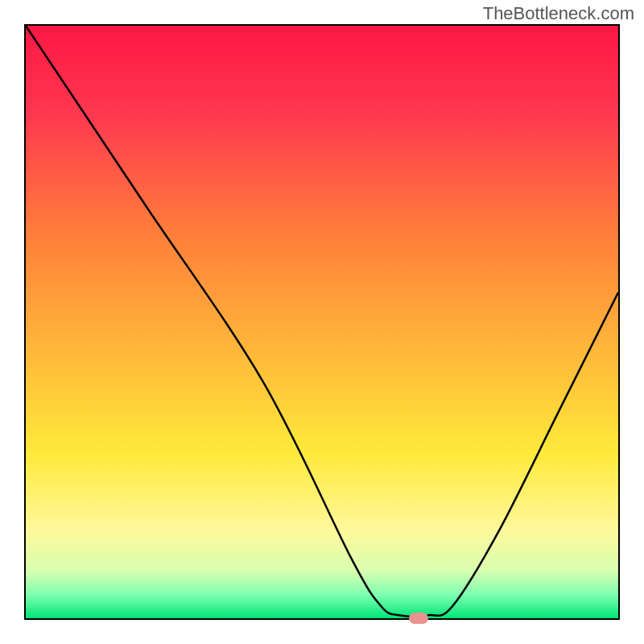 The height and width of the screenshot is (644, 644). What do you see at coordinates (559, 14) in the screenshot?
I see `watermark-text: TheBottleneck.com` at bounding box center [559, 14].